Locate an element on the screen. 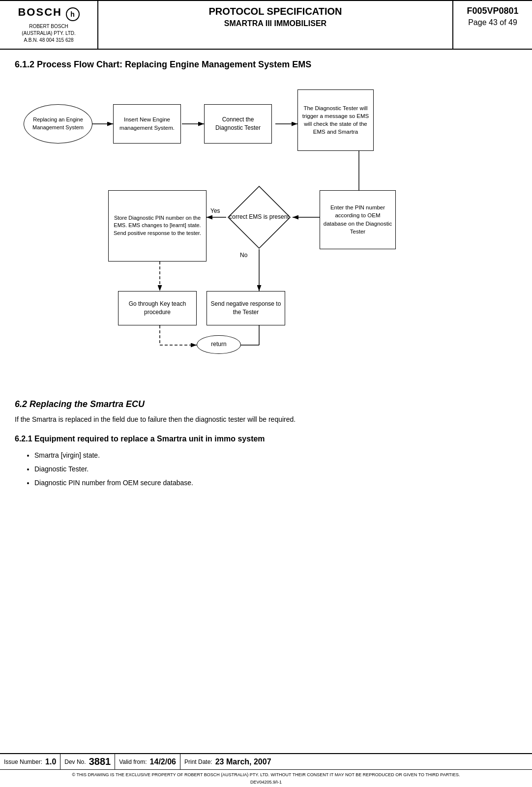 The height and width of the screenshot is (787, 532). equipment-list: Smartra [virgin] state. Diagnostic Teste… is located at coordinates (266, 469).